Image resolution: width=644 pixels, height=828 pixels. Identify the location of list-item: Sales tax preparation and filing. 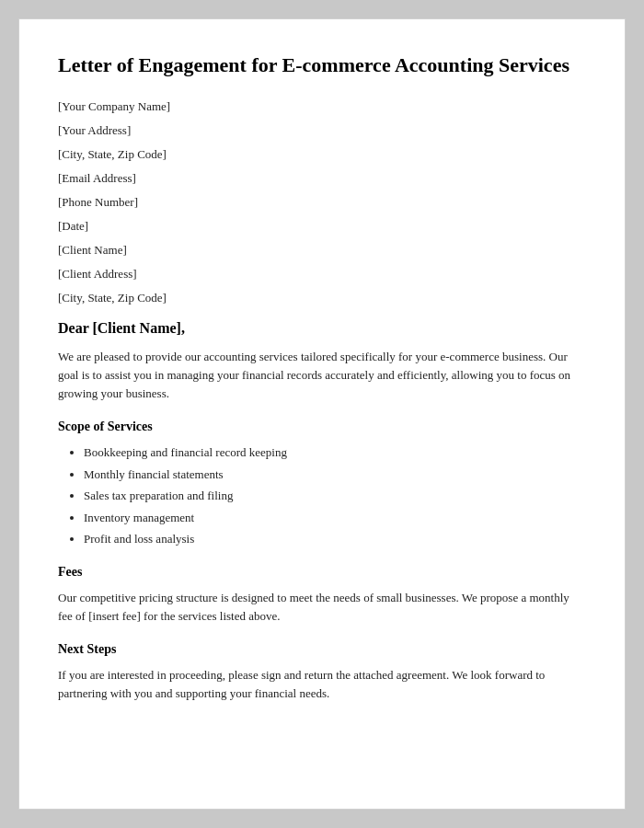
(335, 496).